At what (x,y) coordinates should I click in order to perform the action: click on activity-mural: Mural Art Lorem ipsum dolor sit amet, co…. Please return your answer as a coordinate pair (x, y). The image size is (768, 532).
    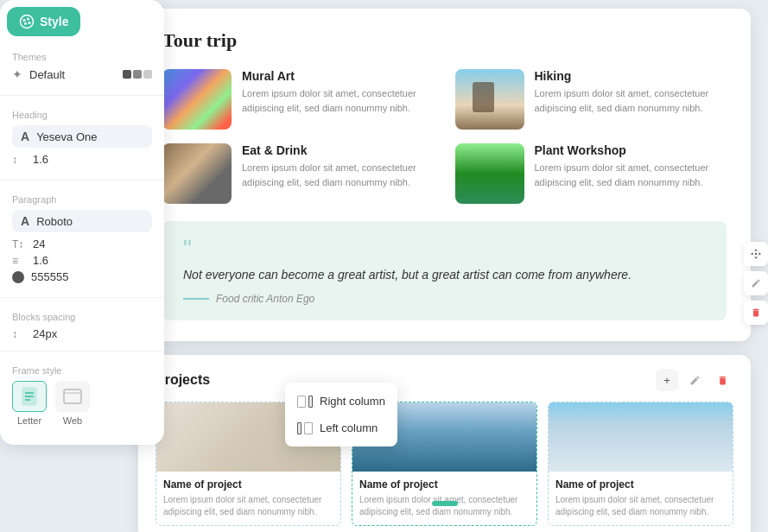
    Looking at the image, I should click on (299, 99).